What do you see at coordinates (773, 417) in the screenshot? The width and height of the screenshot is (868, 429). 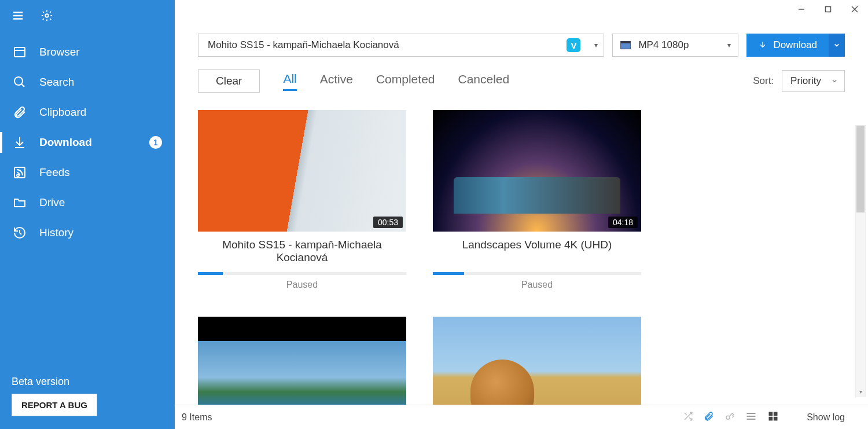 I see `grid-view-icon` at bounding box center [773, 417].